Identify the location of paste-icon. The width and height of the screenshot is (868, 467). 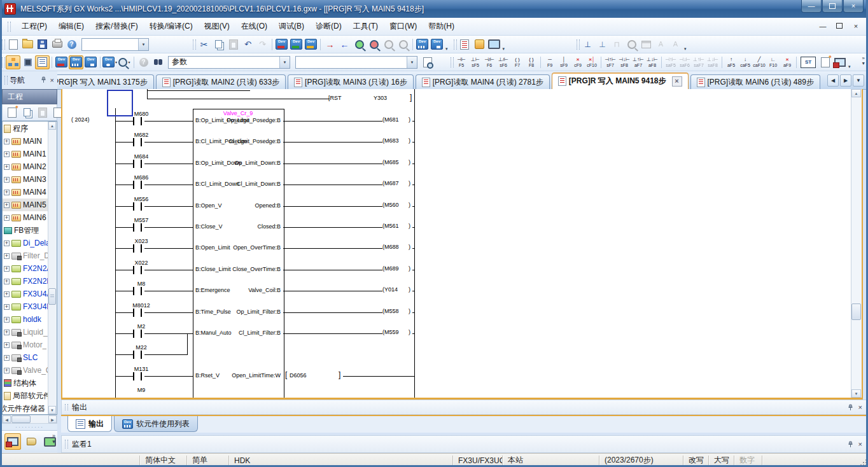
(233, 45).